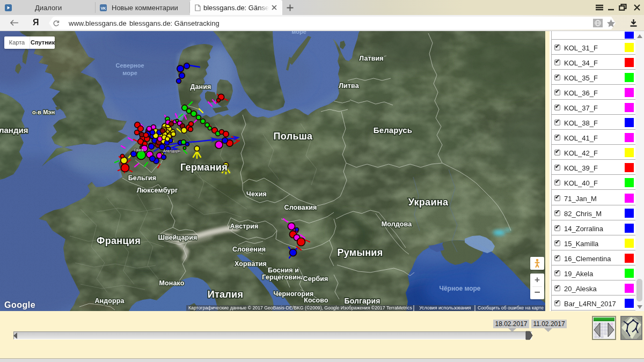  I want to click on svg-text: Швейцария, so click(177, 238).